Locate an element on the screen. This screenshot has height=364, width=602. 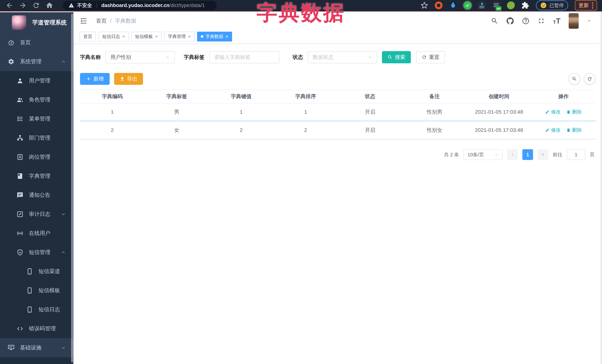
search-button: 搜索 is located at coordinates (396, 57).